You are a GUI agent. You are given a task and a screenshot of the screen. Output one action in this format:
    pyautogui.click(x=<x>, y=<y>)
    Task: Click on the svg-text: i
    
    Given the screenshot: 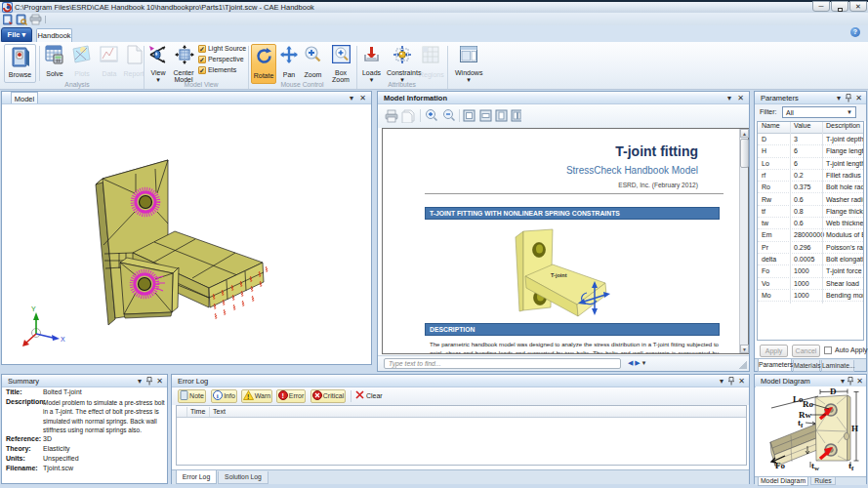 What is the action you would take?
    pyautogui.click(x=218, y=396)
    